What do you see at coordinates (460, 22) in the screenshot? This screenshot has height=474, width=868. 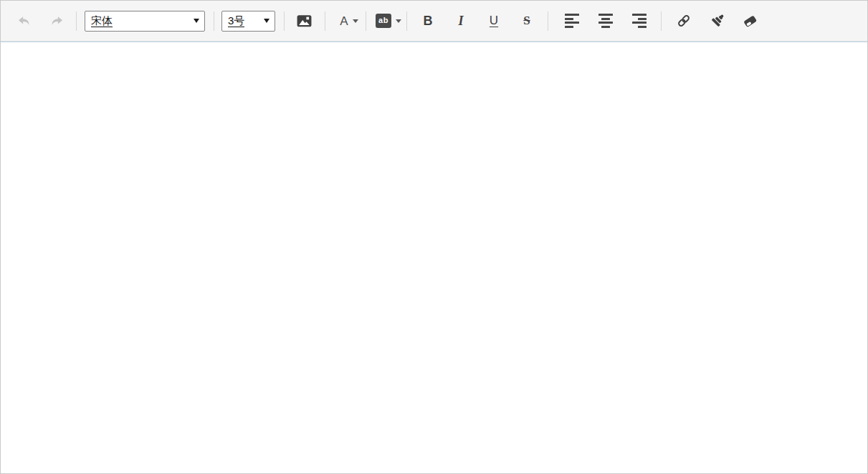 I see `italic-icon: I` at bounding box center [460, 22].